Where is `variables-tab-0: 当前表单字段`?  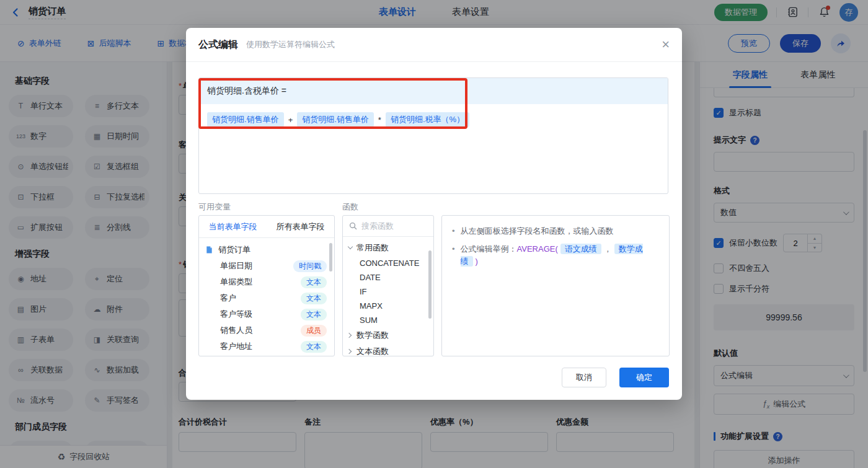
variables-tab-0: 当前表单字段 is located at coordinates (233, 227).